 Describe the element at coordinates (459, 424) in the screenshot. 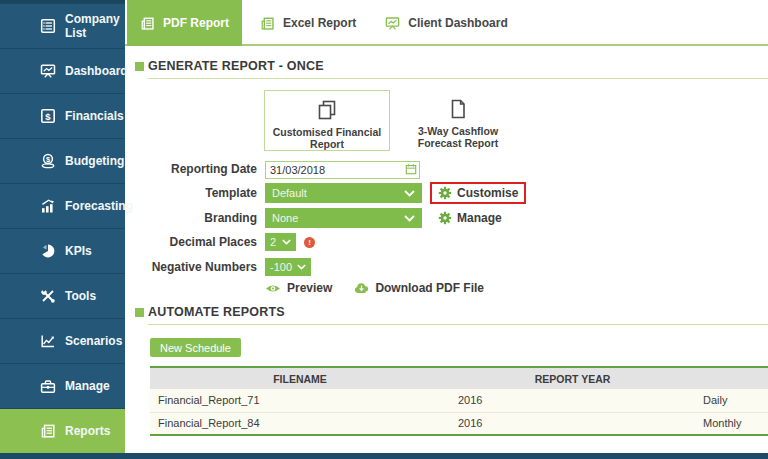

I see `table-row: Financial_Report_84 2016 Monthly` at that location.